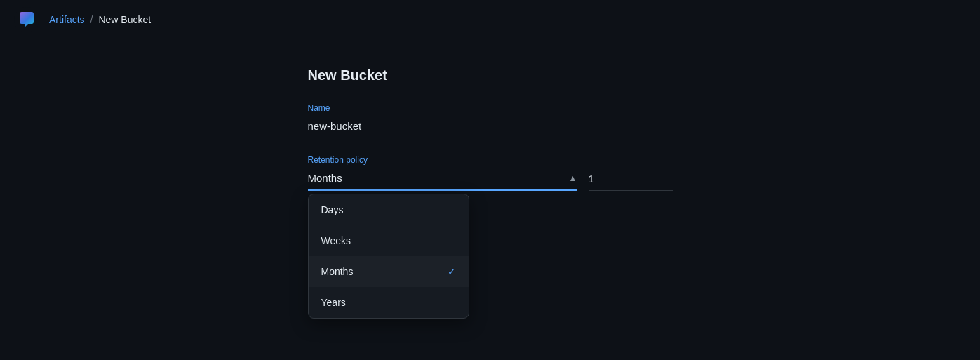 This screenshot has height=360, width=980. I want to click on retention-number-wrapper, so click(631, 180).